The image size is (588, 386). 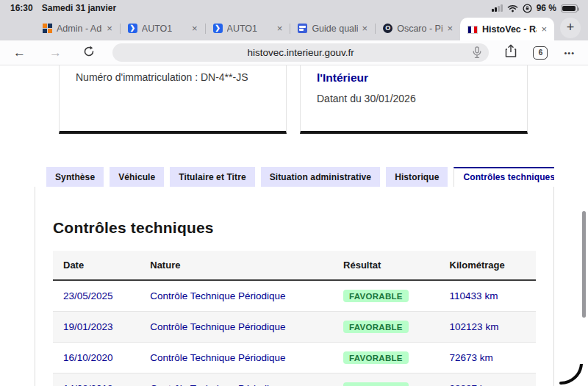 I want to click on reload-button, so click(x=90, y=53).